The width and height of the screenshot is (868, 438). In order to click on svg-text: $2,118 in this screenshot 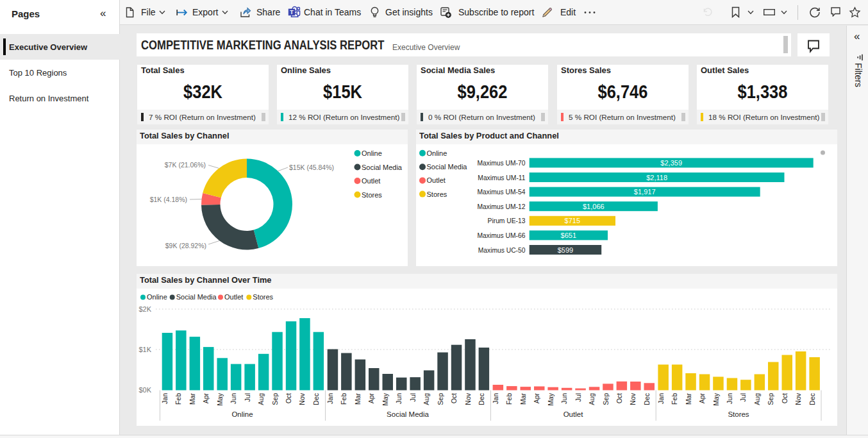, I will do `click(656, 178)`.